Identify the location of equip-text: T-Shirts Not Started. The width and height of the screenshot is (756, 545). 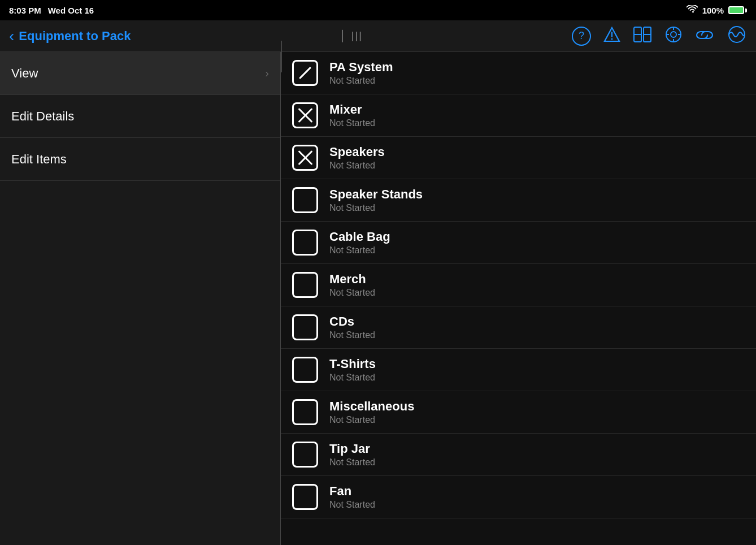
(353, 370).